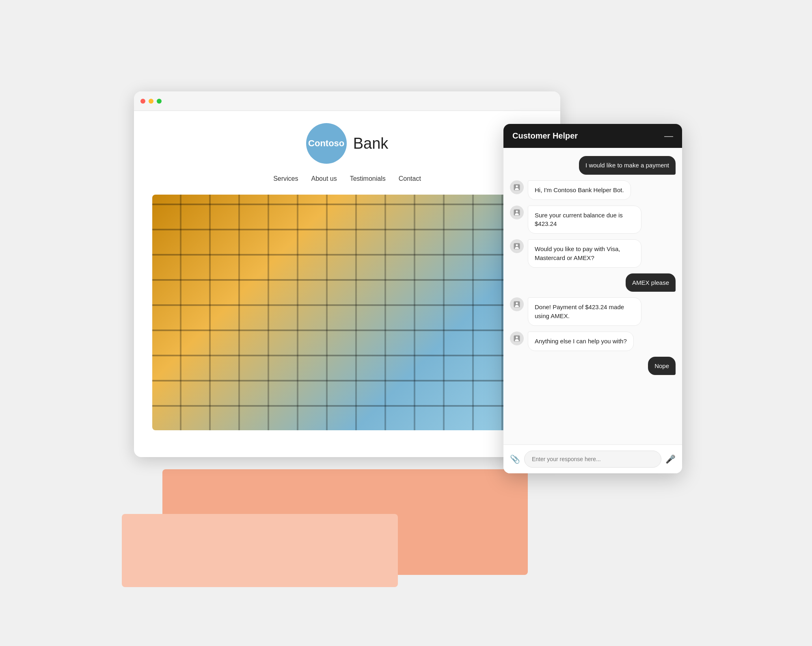  What do you see at coordinates (593, 296) in the screenshot?
I see `chat-messages: I would like to make a payment Hi, I'm C…` at bounding box center [593, 296].